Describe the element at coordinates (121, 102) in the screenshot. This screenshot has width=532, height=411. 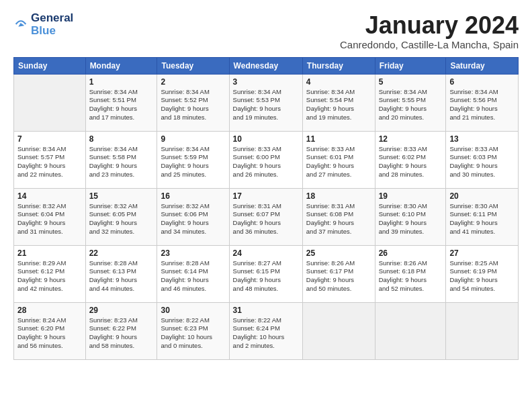
I see `calendar-cell: 1Sunrise: 8:34 AM Sunset: 5:51 PM Daylig…` at that location.